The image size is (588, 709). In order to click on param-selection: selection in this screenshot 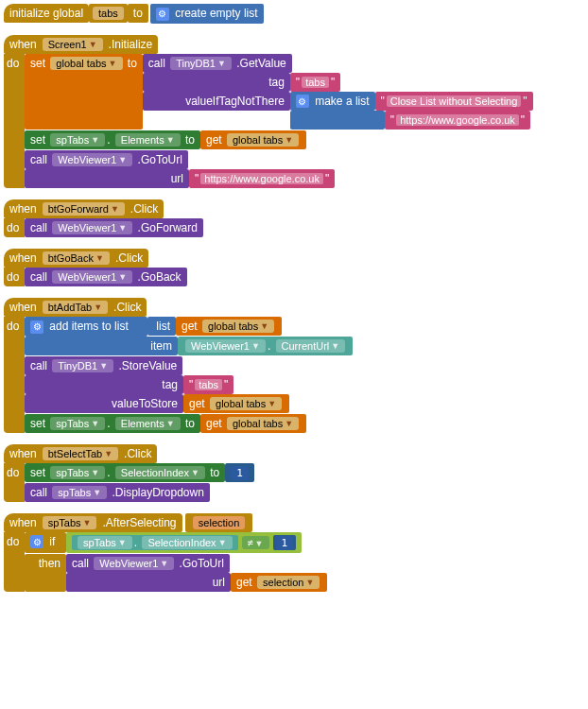, I will do `click(219, 523)`.